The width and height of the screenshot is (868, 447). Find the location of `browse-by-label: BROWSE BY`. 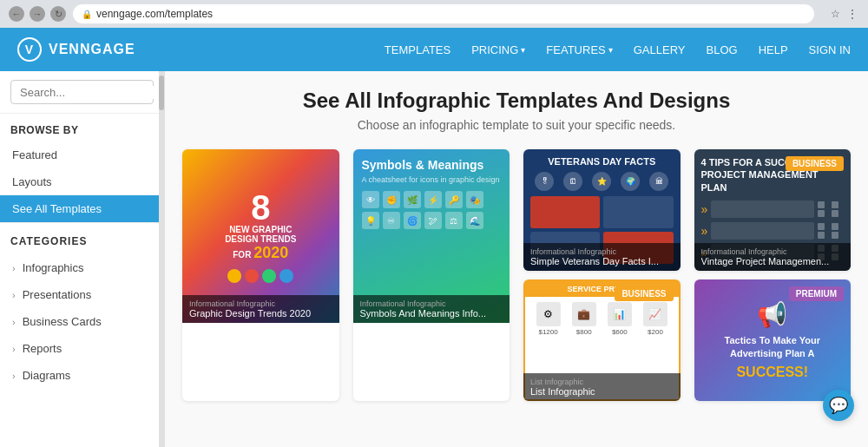

browse-by-label: BROWSE BY is located at coordinates (82, 128).